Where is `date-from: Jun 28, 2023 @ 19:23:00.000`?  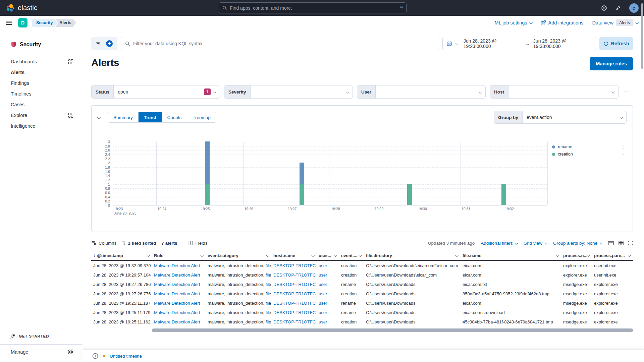
date-from: Jun 28, 2023 @ 19:23:00.000 is located at coordinates (493, 44).